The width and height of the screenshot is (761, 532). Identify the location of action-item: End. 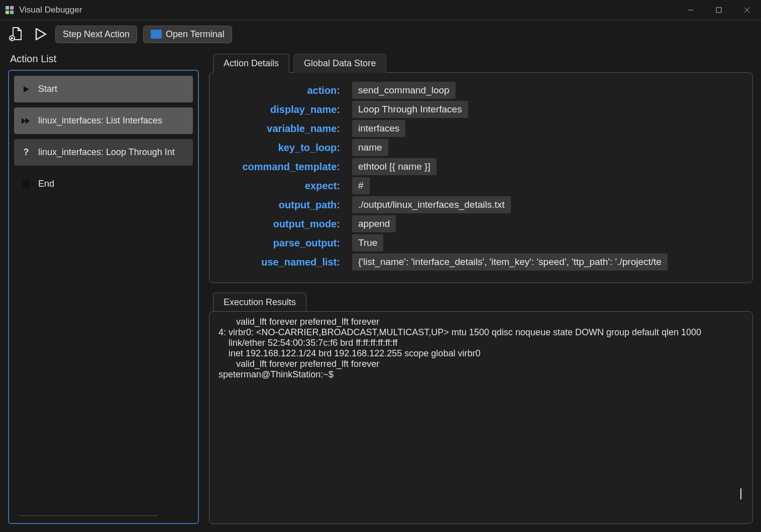
(103, 184).